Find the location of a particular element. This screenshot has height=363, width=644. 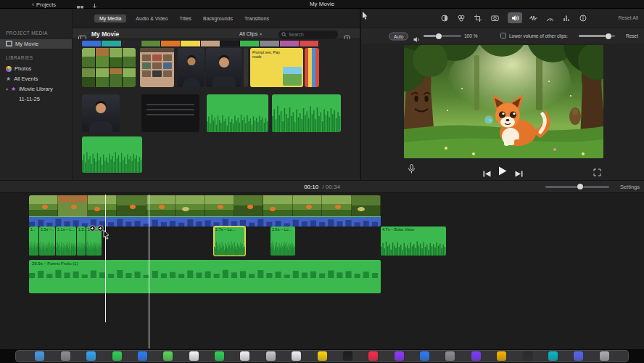

tab-backgrounds: Backgrounds is located at coordinates (218, 19).